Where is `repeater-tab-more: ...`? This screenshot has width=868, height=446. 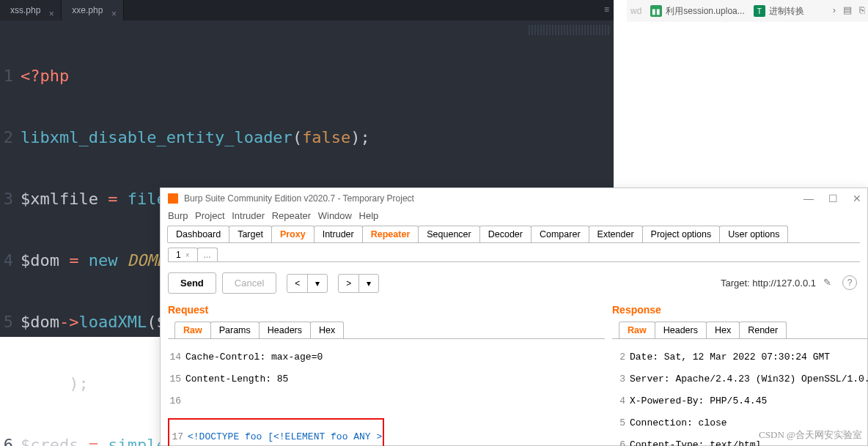
repeater-tab-more: ... is located at coordinates (207, 255).